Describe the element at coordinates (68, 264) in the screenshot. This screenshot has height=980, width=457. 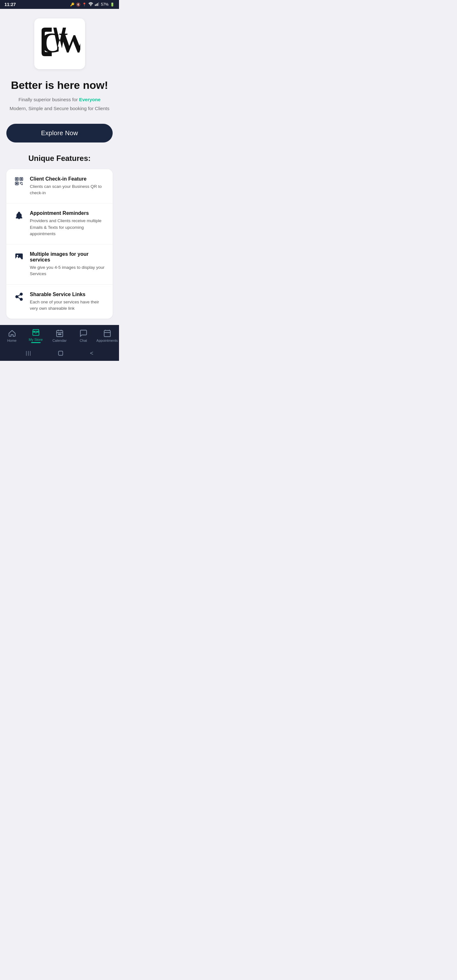
I see `feature-text-images: Multiple images for your services We giv…` at that location.